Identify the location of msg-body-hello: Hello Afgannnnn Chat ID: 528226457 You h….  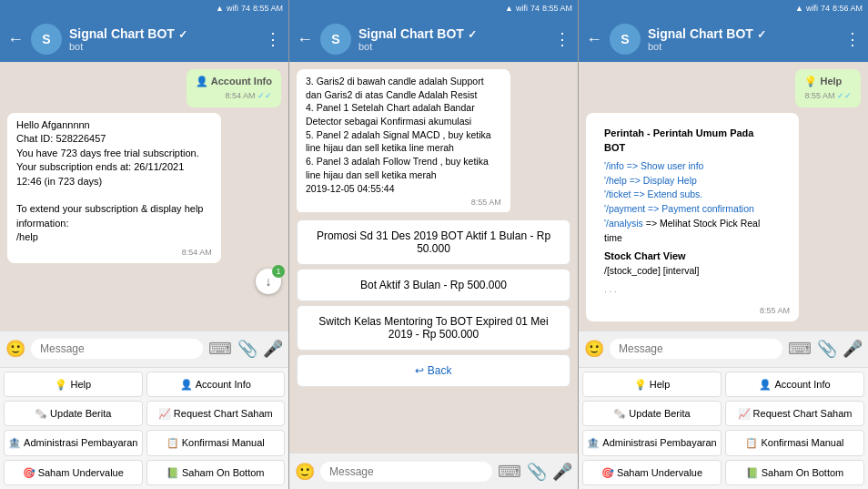
(115, 182).